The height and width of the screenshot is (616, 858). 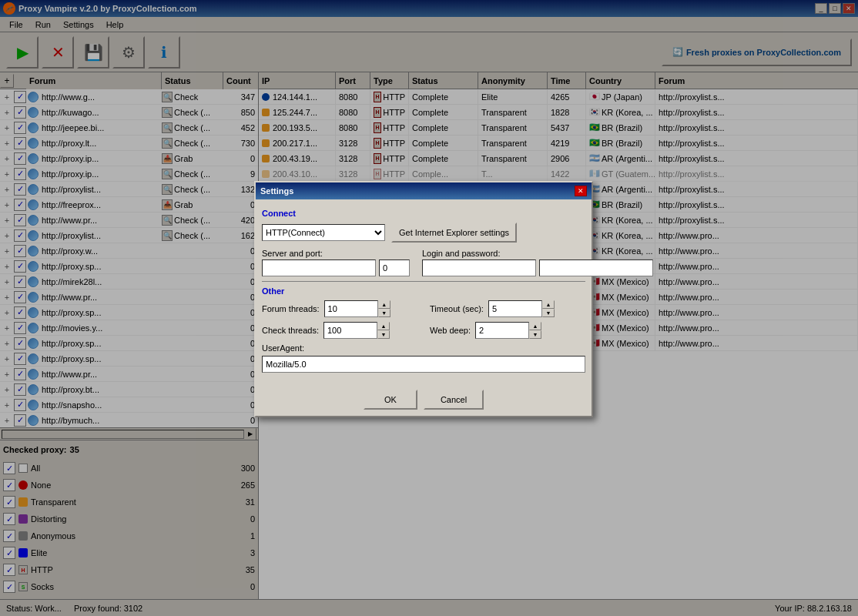 I want to click on forum-threads-input, so click(x=351, y=309).